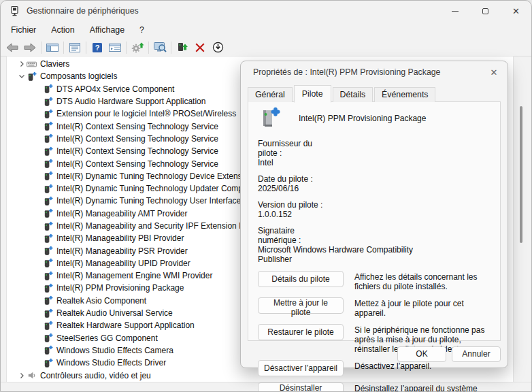 The height and width of the screenshot is (392, 532). What do you see at coordinates (266, 11) in the screenshot?
I see `title-bar: Gestionnaire de périphériques ✕` at bounding box center [266, 11].